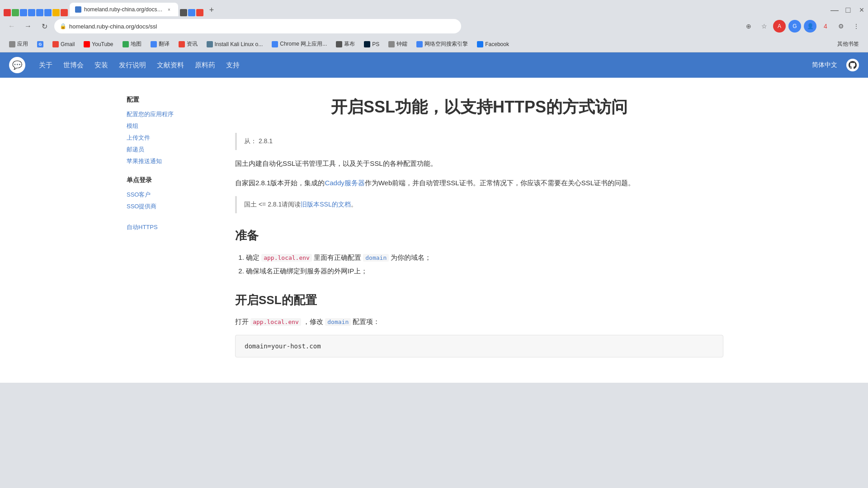  What do you see at coordinates (160, 44) in the screenshot?
I see `bookmark-translate: 翻译` at bounding box center [160, 44].